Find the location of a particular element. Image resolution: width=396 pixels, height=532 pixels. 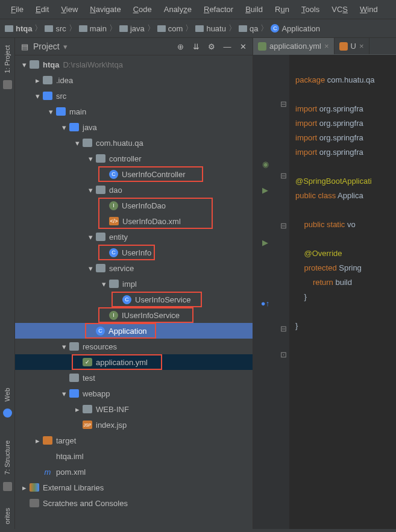

menu-run: Run is located at coordinates (282, 10).